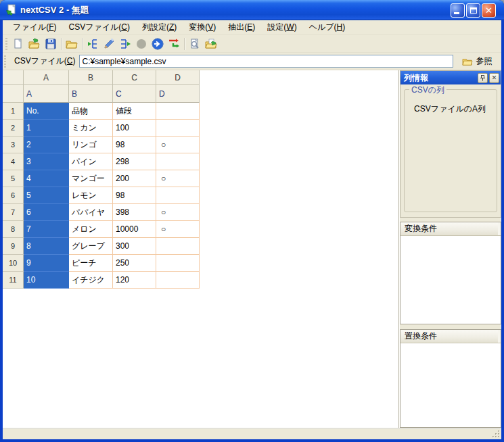  What do you see at coordinates (496, 434) in the screenshot?
I see `resize-grip` at bounding box center [496, 434].